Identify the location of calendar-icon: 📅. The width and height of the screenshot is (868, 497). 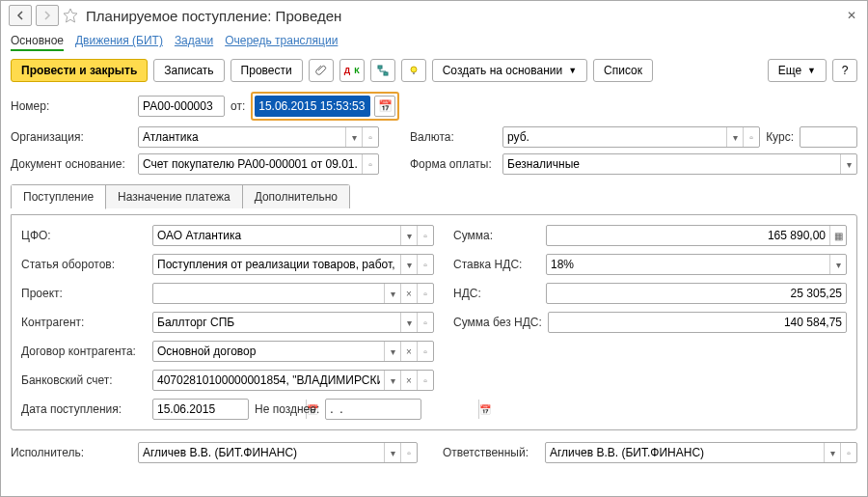
(385, 106).